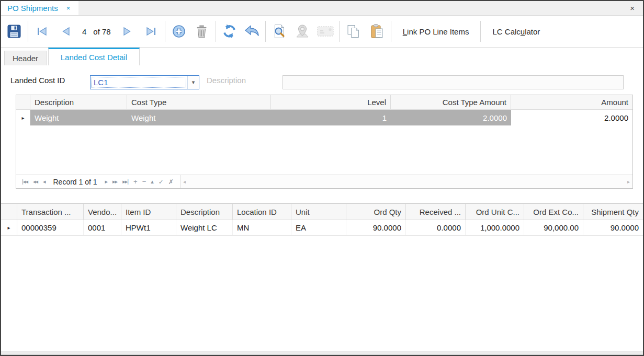  I want to click on column-header-cost-type: Cost Type, so click(199, 102).